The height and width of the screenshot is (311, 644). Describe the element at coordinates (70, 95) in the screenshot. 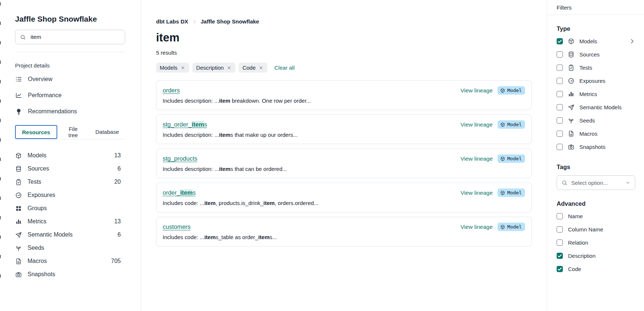

I see `project-menu: Overview Performance Recommendations` at that location.